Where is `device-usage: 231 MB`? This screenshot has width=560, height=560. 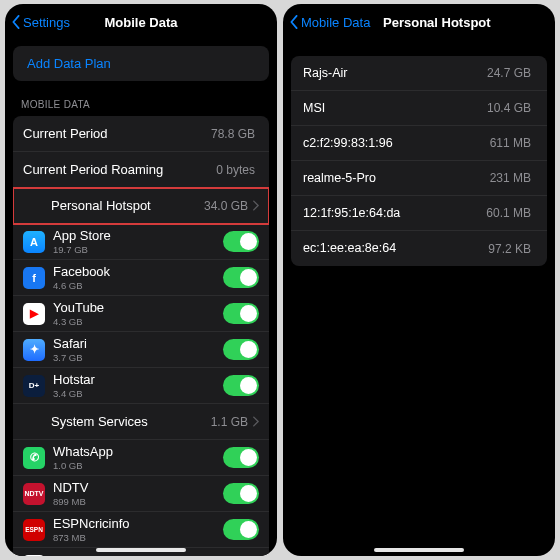
device-usage: 231 MB is located at coordinates (510, 178).